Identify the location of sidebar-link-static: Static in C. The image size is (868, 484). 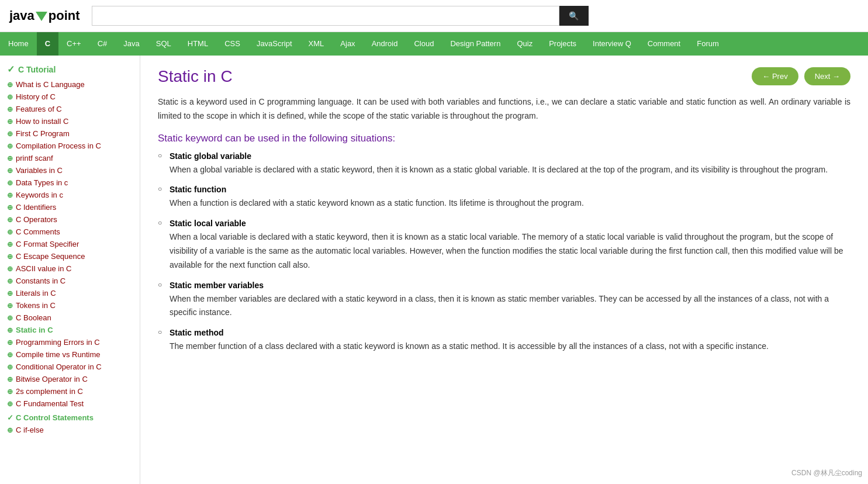
(34, 330).